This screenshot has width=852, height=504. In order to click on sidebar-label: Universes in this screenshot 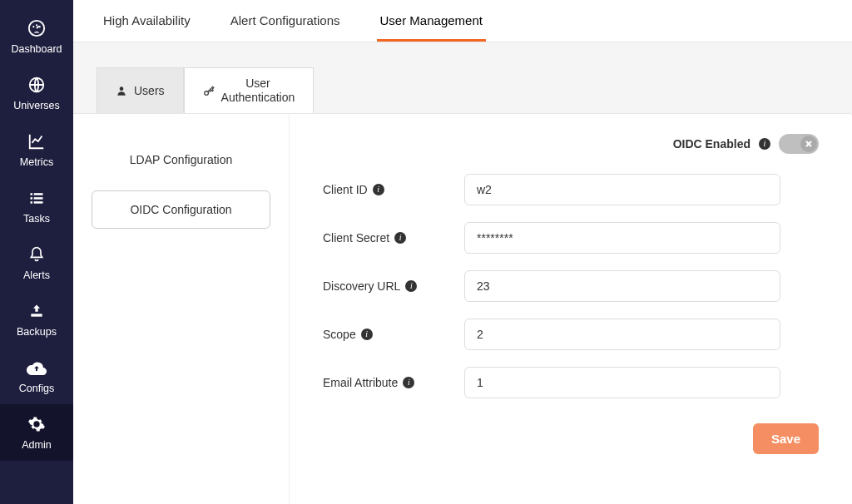, I will do `click(37, 106)`.